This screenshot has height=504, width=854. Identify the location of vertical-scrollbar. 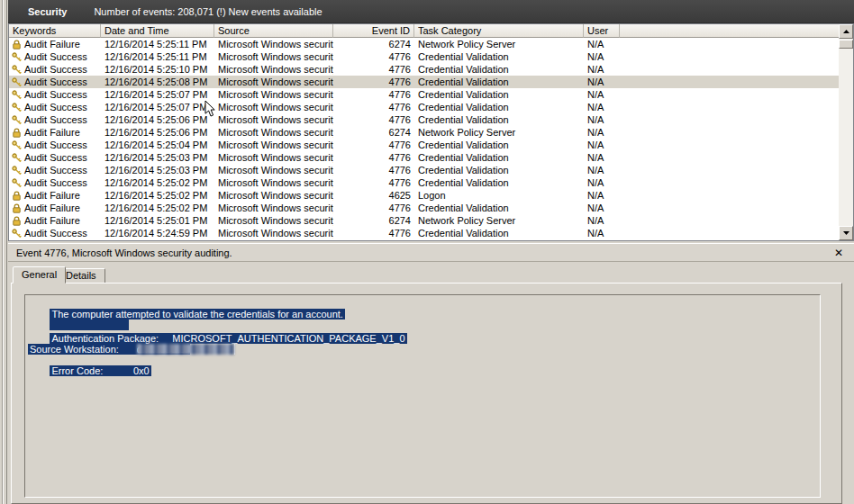
(846, 132).